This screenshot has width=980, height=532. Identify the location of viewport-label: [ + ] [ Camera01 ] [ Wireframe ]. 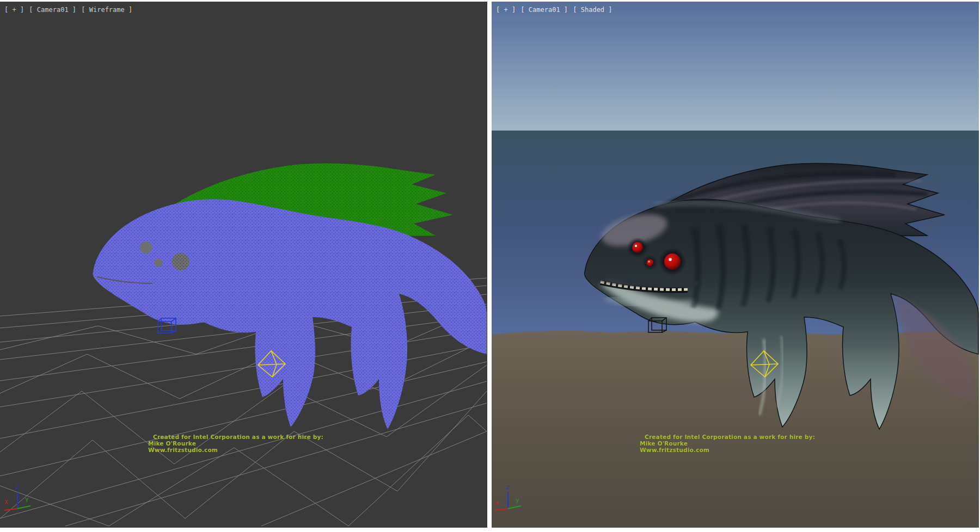
(69, 10).